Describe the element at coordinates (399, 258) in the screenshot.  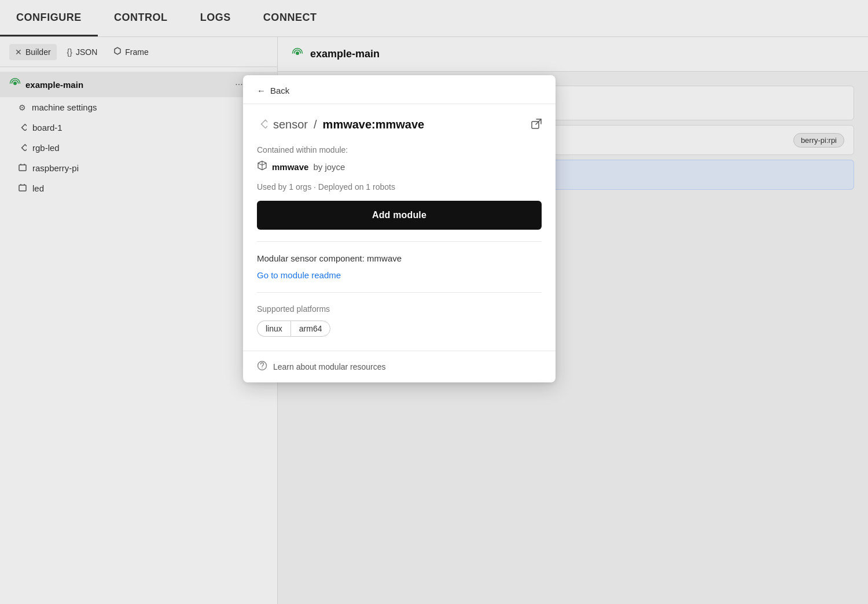
I see `component-label: Modular sensor component: mmwave` at that location.